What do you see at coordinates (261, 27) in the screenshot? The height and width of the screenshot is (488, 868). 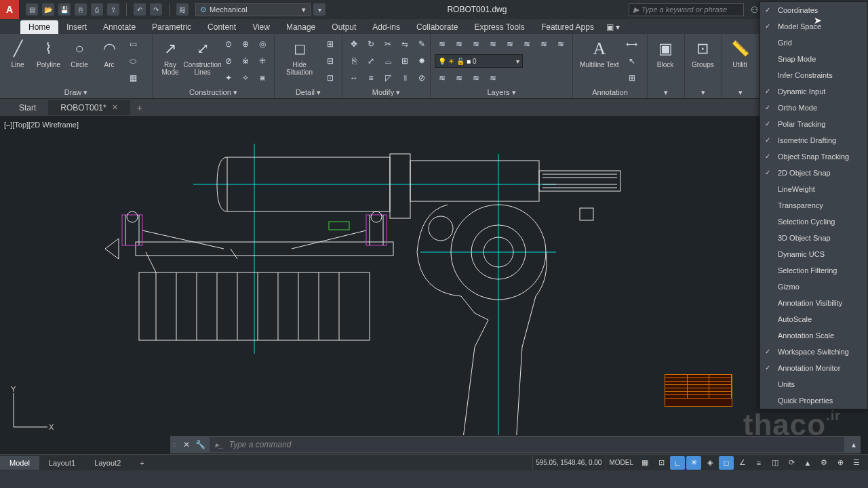 I see `tab-view: View` at bounding box center [261, 27].